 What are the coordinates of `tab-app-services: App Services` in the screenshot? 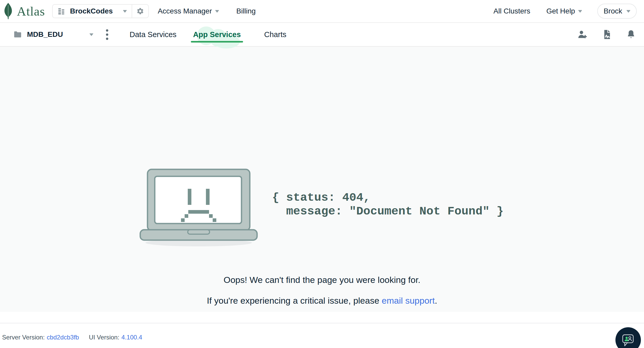 It's located at (217, 34).